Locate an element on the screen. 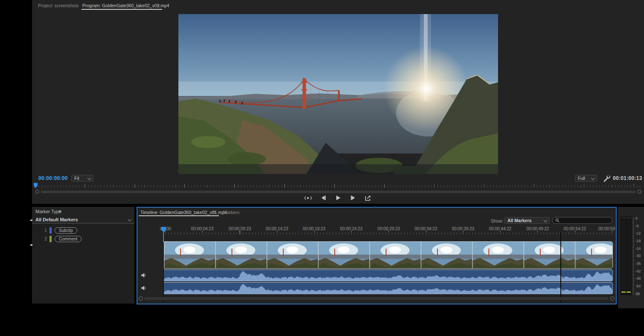  current-timecode: 00:00:00:00 is located at coordinates (53, 178).